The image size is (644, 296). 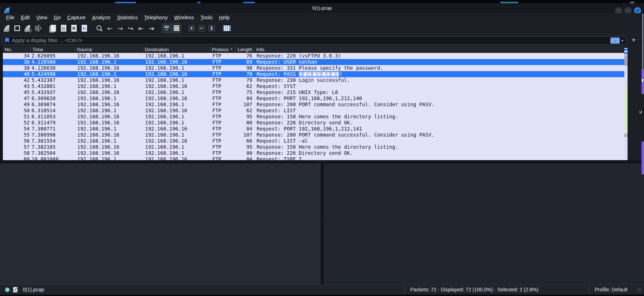 I want to click on capture-comment-icon, so click(x=15, y=290).